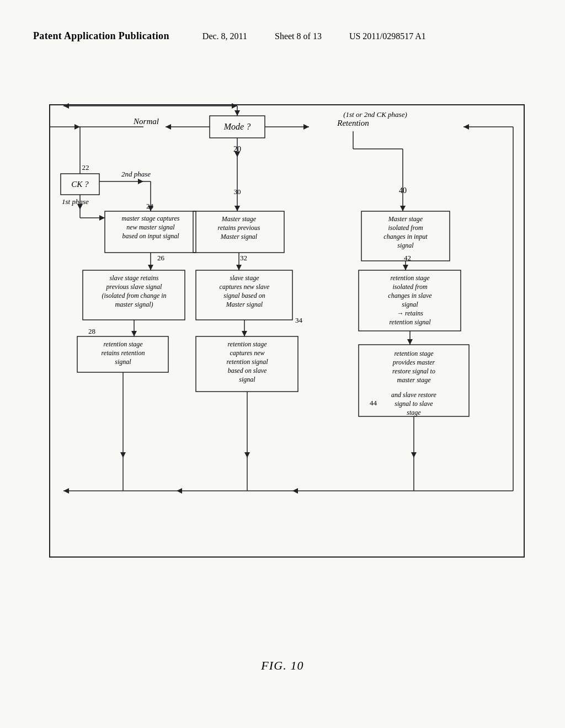 The height and width of the screenshot is (728, 565). I want to click on svg-text: captures new, so click(247, 353).